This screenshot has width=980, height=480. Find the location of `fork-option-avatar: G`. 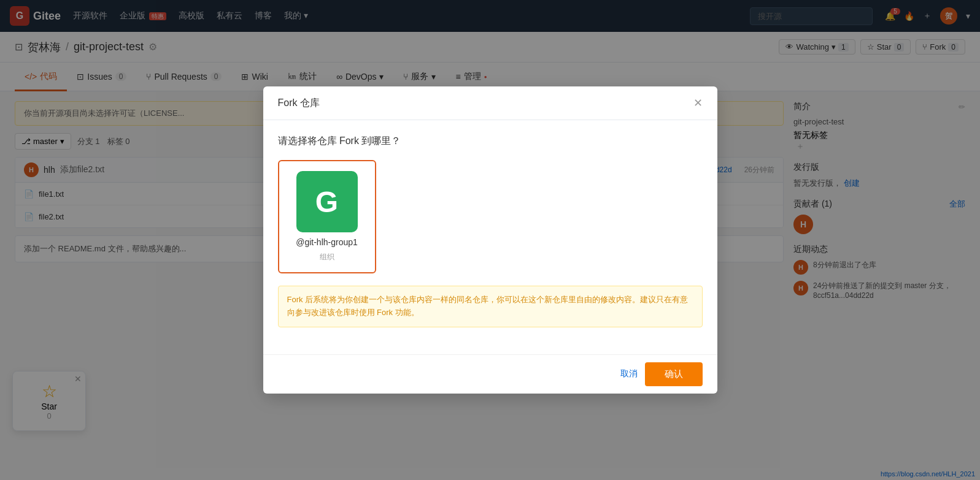

fork-option-avatar: G is located at coordinates (327, 202).